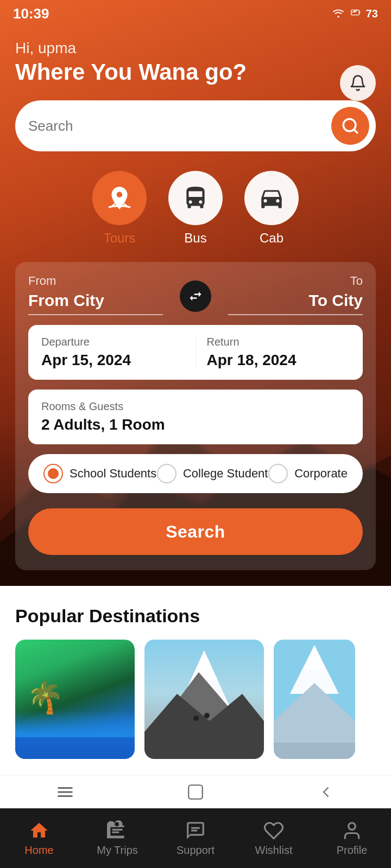 This screenshot has height=868, width=391. I want to click on departure-section: Departure Apr 15, 2024, so click(118, 353).